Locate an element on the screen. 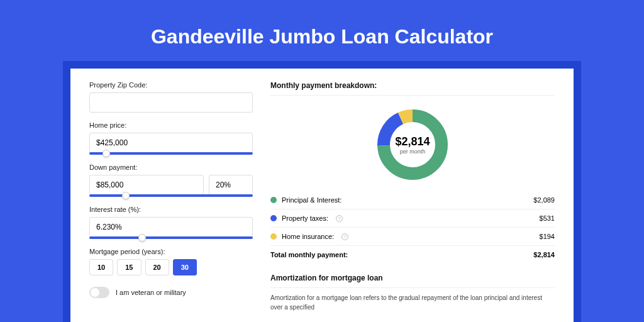 Image resolution: width=644 pixels, height=322 pixels. total-row: Total monthly payment: $2,814 is located at coordinates (413, 255).